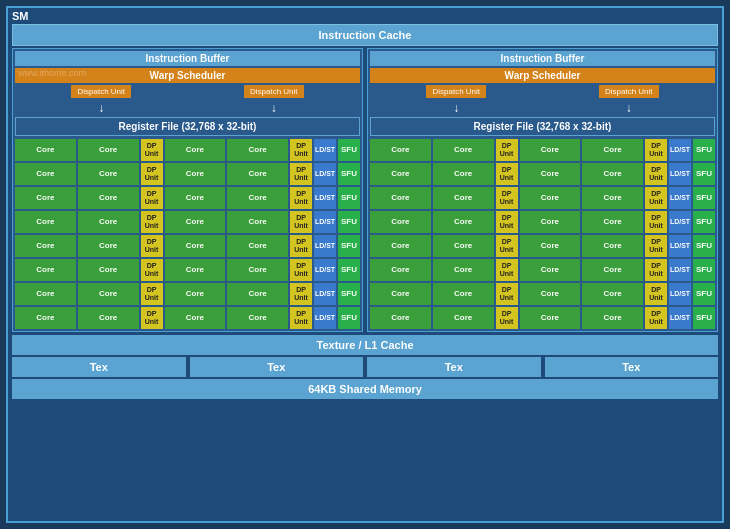 The width and height of the screenshot is (730, 529). What do you see at coordinates (629, 92) in the screenshot?
I see `right-dispatch-unit-2: Dispatch Unit` at bounding box center [629, 92].